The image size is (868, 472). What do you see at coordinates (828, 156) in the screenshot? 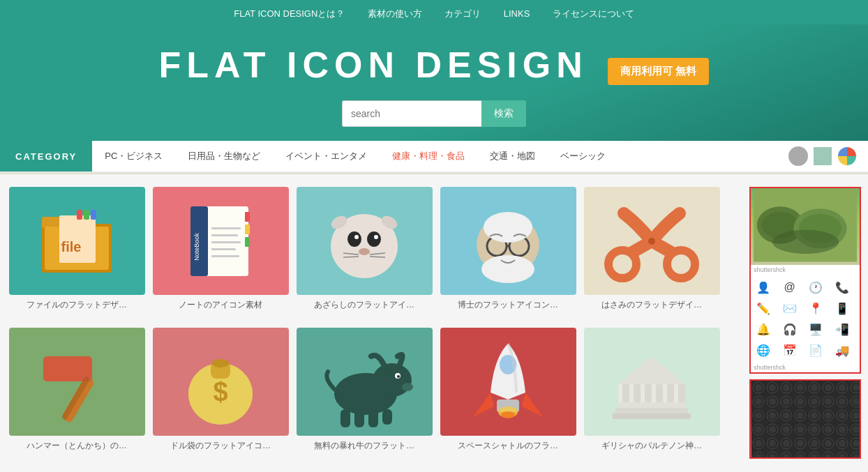
I see `color-filter-icons` at bounding box center [828, 156].